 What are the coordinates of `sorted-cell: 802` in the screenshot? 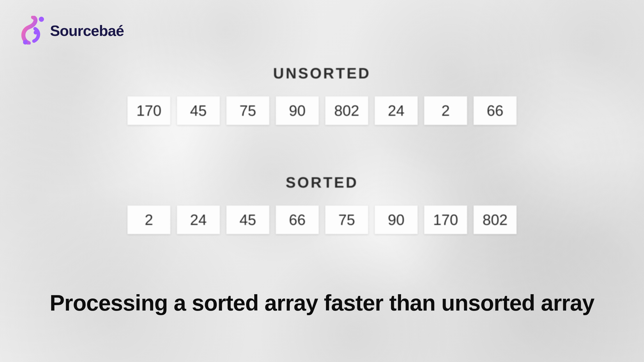 It's located at (495, 220).